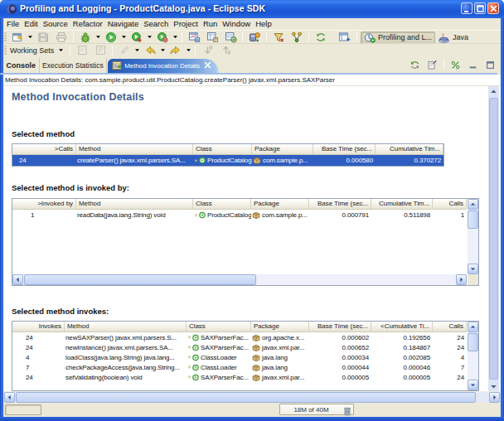  What do you see at coordinates (228, 161) in the screenshot?
I see `table-row: 24createParser() javax.xml.parsers.SA...…` at bounding box center [228, 161].